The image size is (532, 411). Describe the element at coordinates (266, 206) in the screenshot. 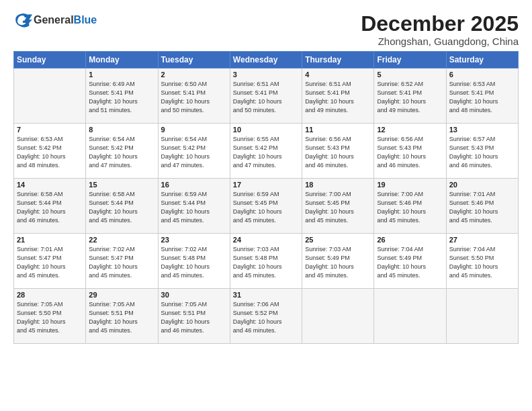

I see `calendar-week-row: 14Sunrise: 6:58 AM Sunset: 5:44 PM Dayli…` at that location.